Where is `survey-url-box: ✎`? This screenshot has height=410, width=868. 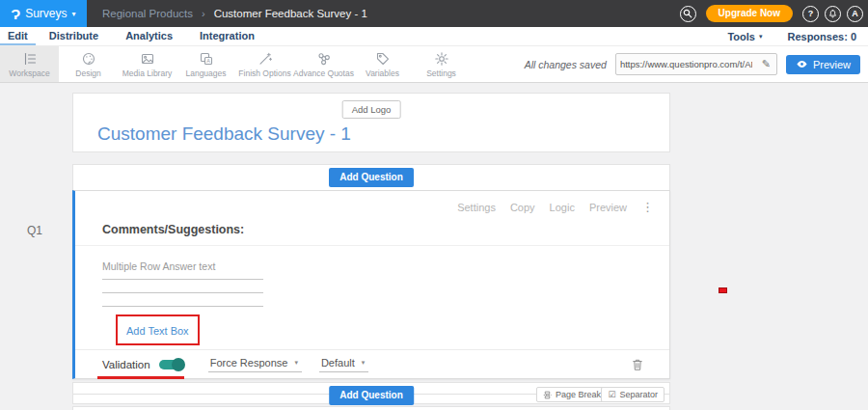 survey-url-box: ✎ is located at coordinates (696, 64).